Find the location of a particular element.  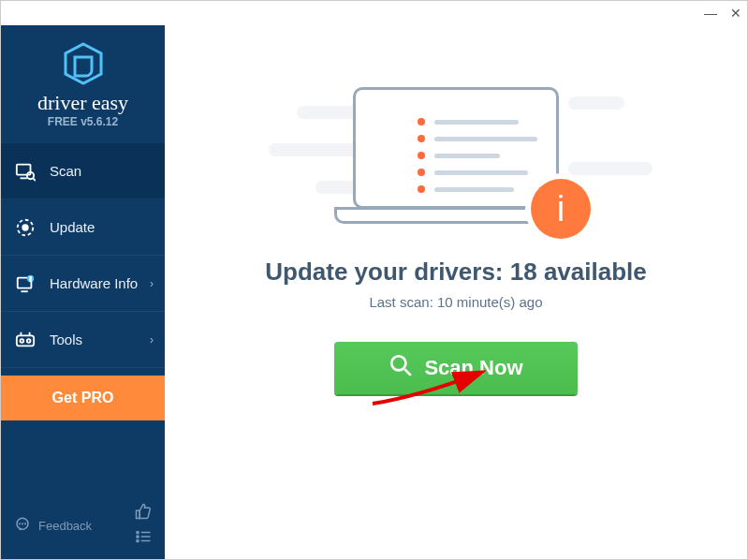

scan-icon is located at coordinates (25, 171).